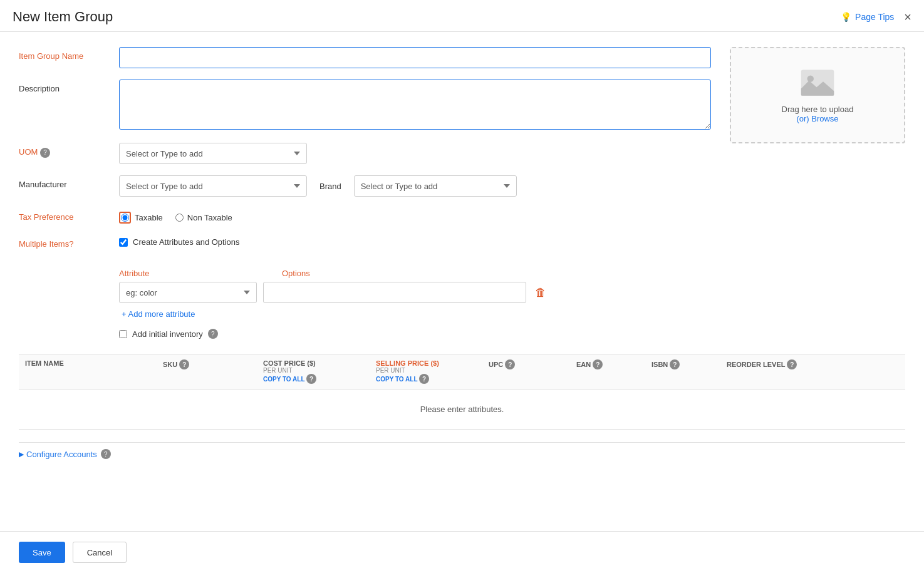 Image resolution: width=924 pixels, height=573 pixels. What do you see at coordinates (462, 16) in the screenshot?
I see `page-header: New Item Group 💡 Page Tips ×` at bounding box center [462, 16].